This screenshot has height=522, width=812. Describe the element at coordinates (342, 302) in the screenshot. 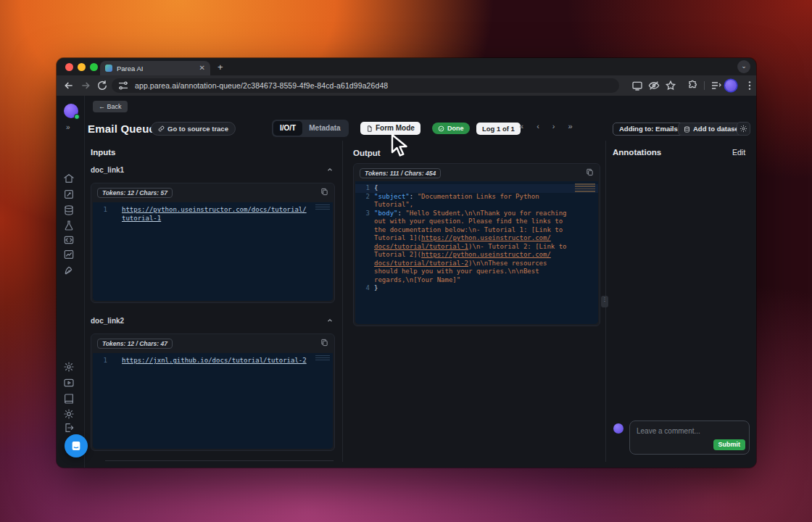

I see `column-divider` at that location.